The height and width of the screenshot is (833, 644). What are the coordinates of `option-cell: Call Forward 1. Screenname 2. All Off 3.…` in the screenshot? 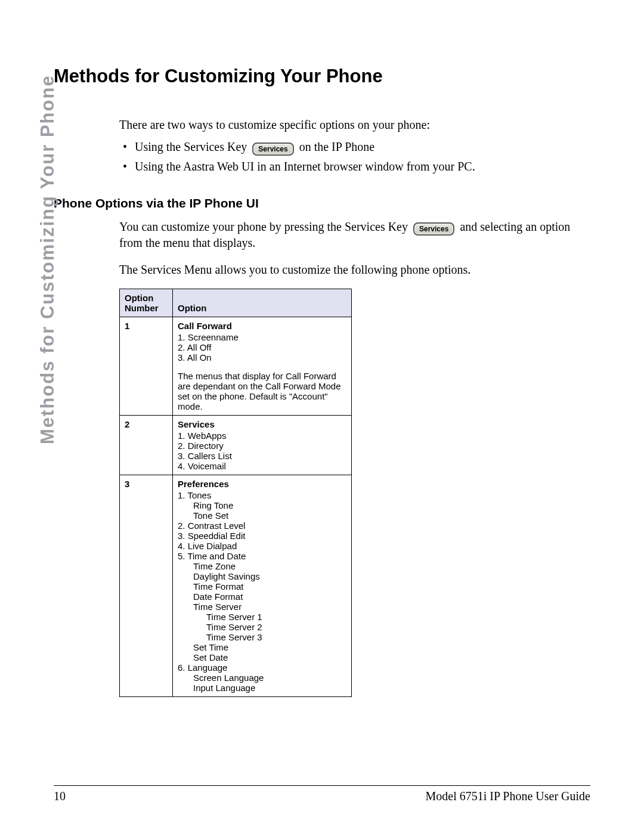 It's located at (262, 366).